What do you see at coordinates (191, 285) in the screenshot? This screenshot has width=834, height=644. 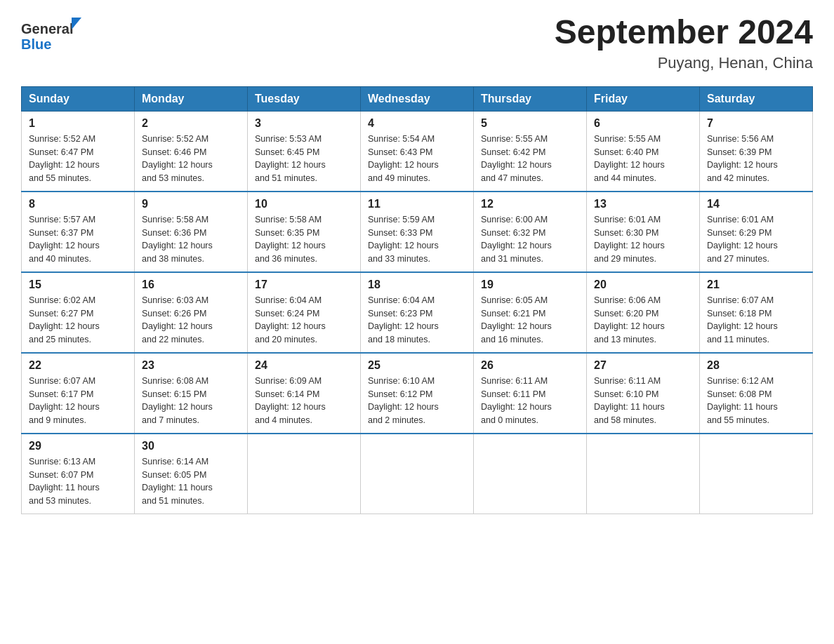 I see `day-number: 16` at bounding box center [191, 285].